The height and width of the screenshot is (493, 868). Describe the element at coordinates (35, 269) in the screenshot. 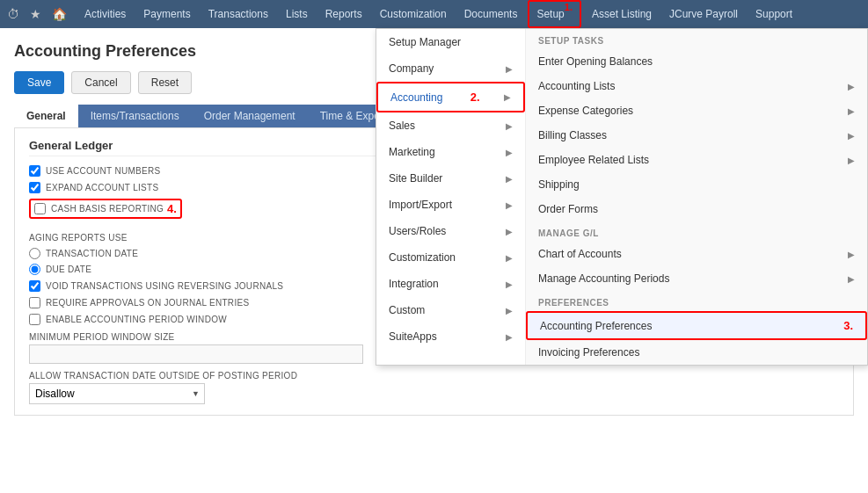

I see `radio-due-date-input` at that location.